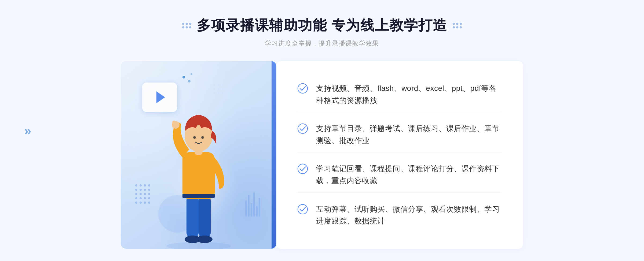  I want to click on header-title-row: 多项录播课辅助功能 专为线上教学打造, so click(322, 25).